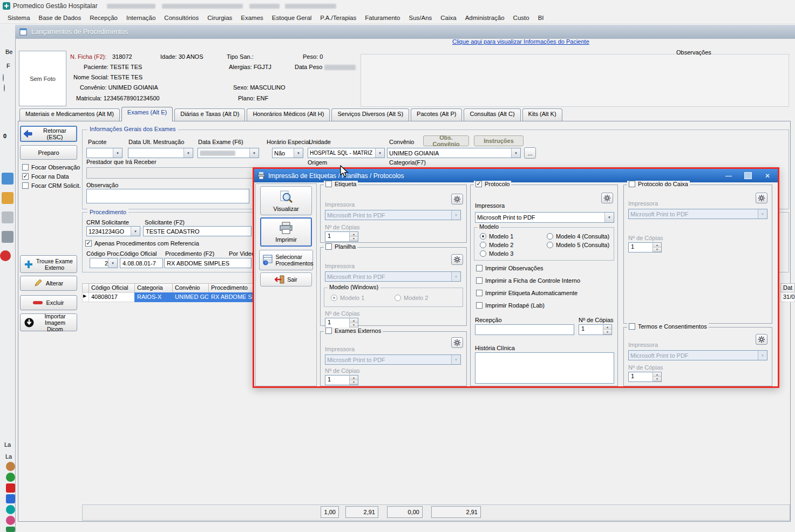  I want to click on protocolo-modelo5-radio: Modelo 5 (Consulta), so click(578, 245).